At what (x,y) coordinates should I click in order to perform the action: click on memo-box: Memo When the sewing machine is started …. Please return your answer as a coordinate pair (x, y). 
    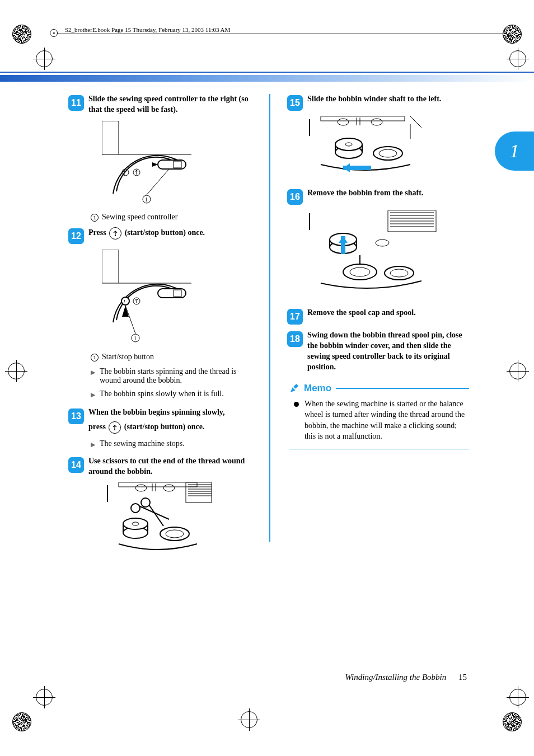
    Looking at the image, I should click on (380, 416).